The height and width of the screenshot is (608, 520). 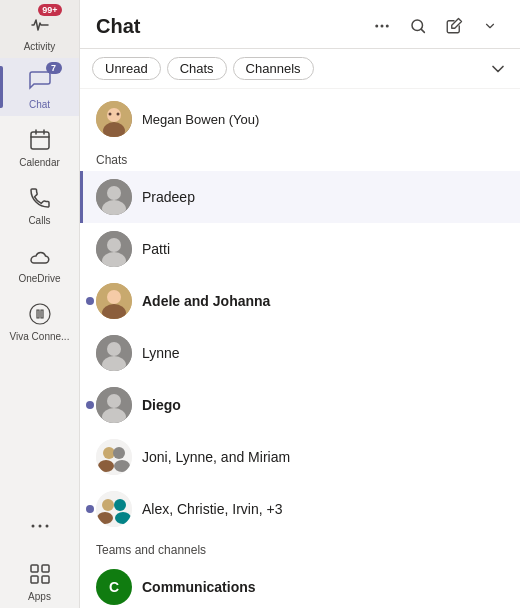 What do you see at coordinates (199, 587) in the screenshot?
I see `communications-name: Communications` at bounding box center [199, 587].